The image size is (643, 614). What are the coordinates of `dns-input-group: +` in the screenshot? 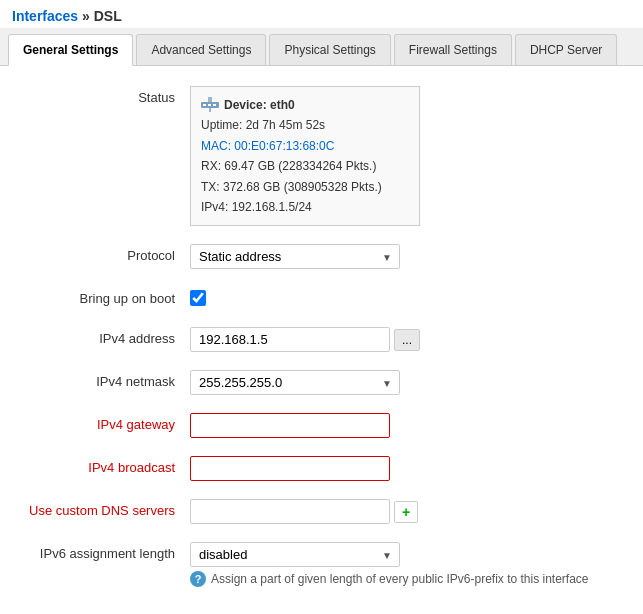 It's located at (406, 512).